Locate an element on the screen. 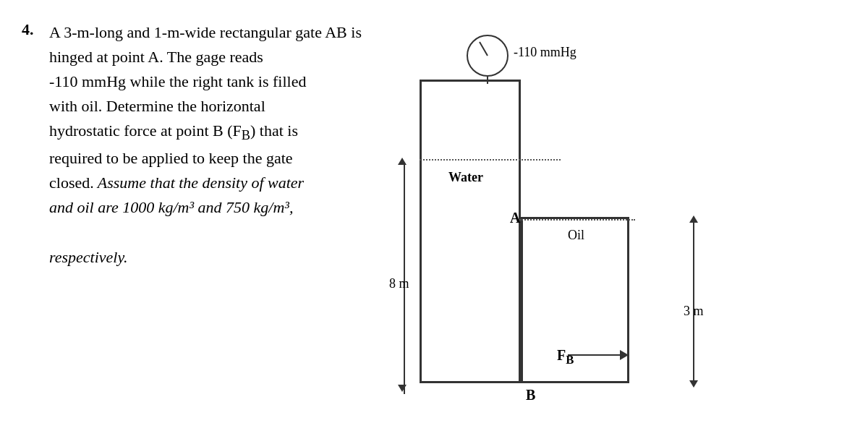  3m-arrow-bottom is located at coordinates (694, 384).